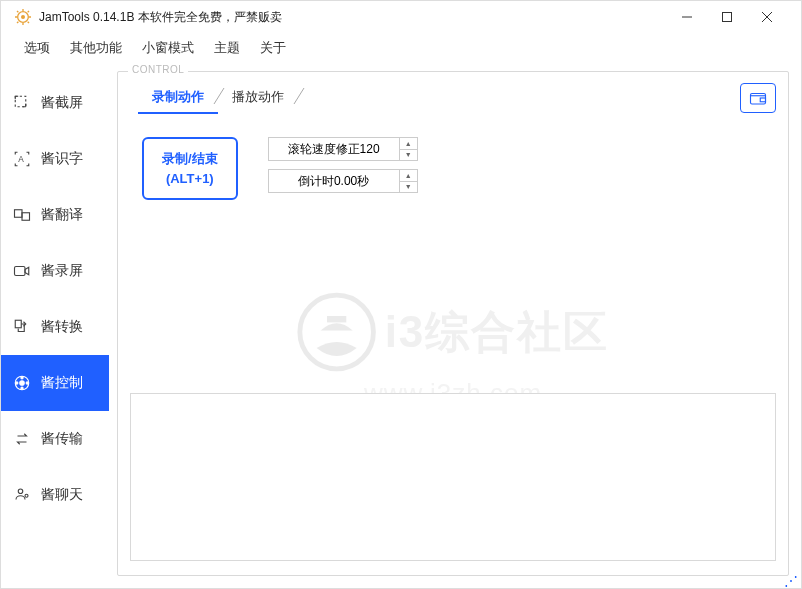  I want to click on screenshot-icon, so click(22, 103).